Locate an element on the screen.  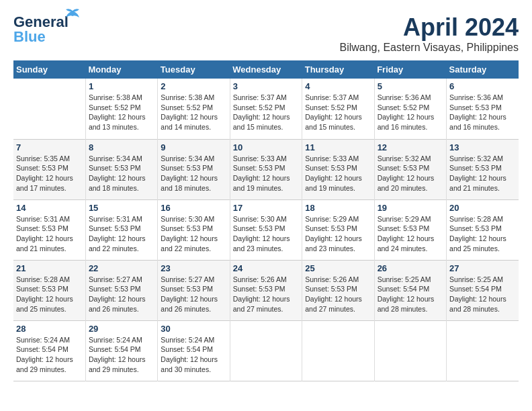
day-info: Sunrise: 5:36 AMSunset: 5:52 PMDaylight:… is located at coordinates (406, 112).